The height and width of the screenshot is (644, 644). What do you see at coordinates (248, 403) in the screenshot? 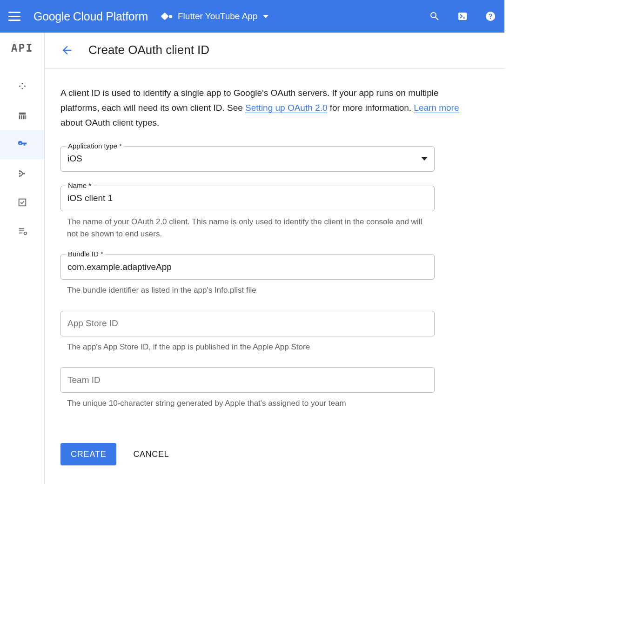
I see `team-id-helper: The unique 10-character string generated…` at bounding box center [248, 403].